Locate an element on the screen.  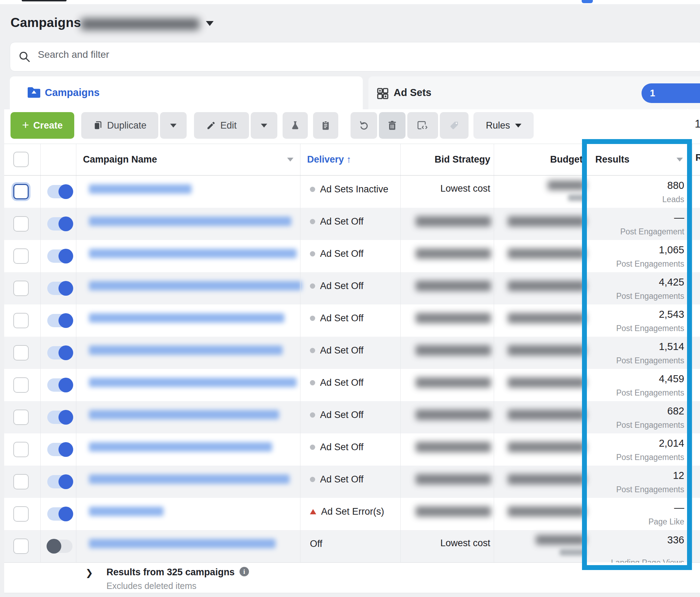
partial-count-text: 1 is located at coordinates (698, 124).